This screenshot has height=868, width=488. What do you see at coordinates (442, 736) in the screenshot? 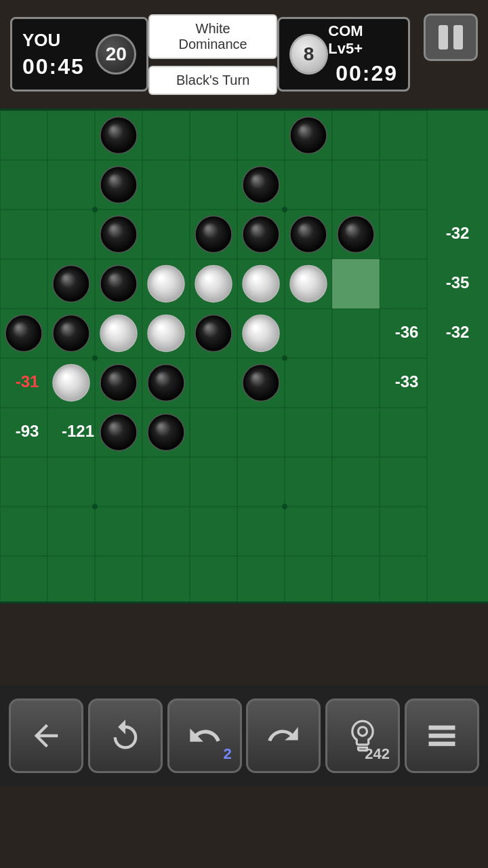
I see `menu-button` at bounding box center [442, 736].